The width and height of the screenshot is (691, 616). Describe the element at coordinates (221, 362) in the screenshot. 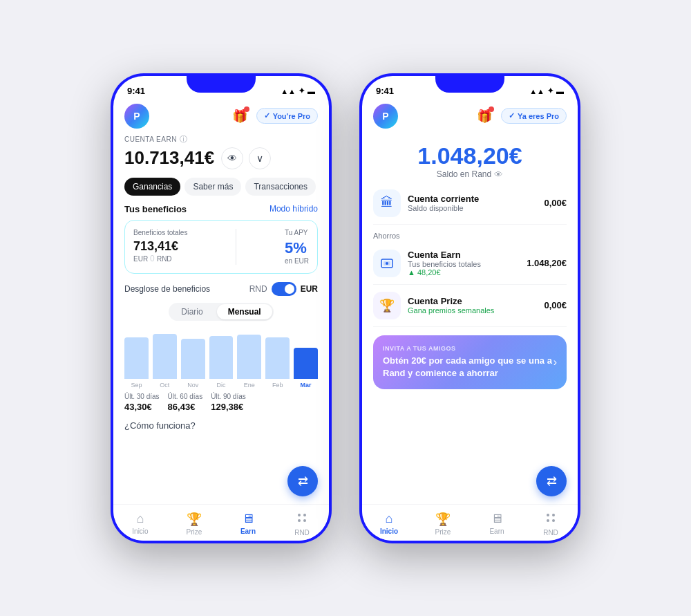

I see `bar-dic: Dic` at that location.